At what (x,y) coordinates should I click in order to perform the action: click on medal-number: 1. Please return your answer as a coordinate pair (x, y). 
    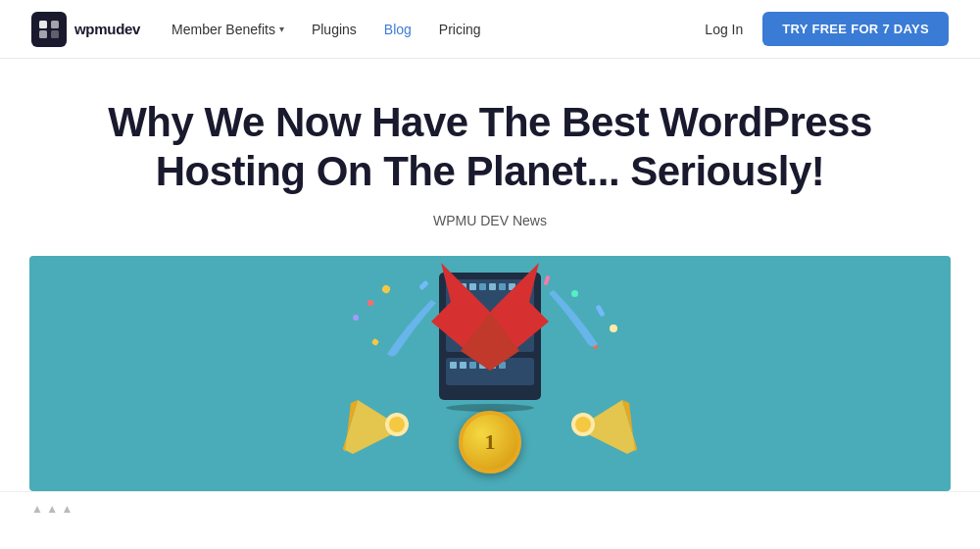
    Looking at the image, I should click on (490, 442).